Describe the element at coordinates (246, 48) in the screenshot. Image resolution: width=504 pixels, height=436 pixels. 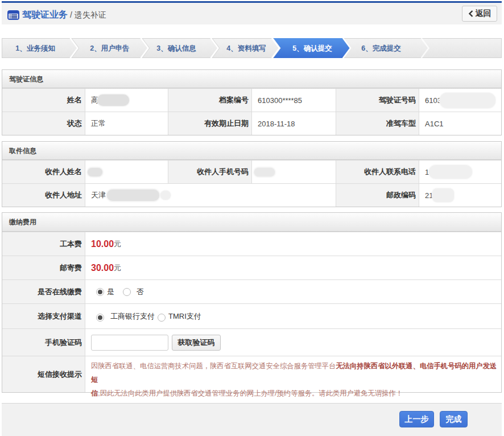
I see `svg-text: 4、资料填写` at that location.